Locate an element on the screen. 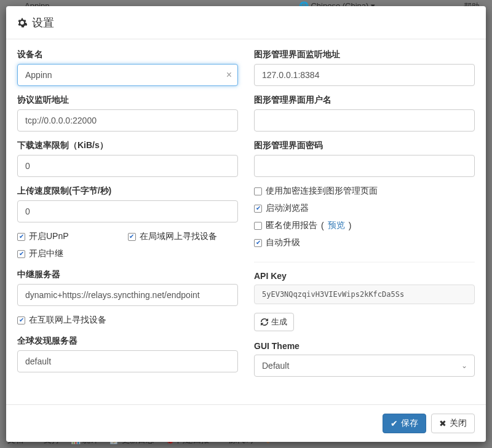 The width and height of the screenshot is (492, 448). refresh-icon is located at coordinates (264, 322).